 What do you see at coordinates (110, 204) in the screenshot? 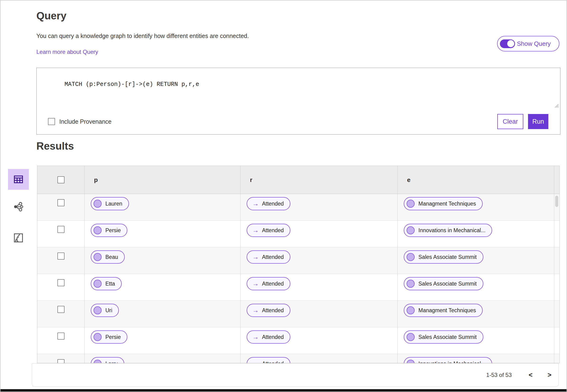
I see `entity-chip-p: Lauren` at bounding box center [110, 204].